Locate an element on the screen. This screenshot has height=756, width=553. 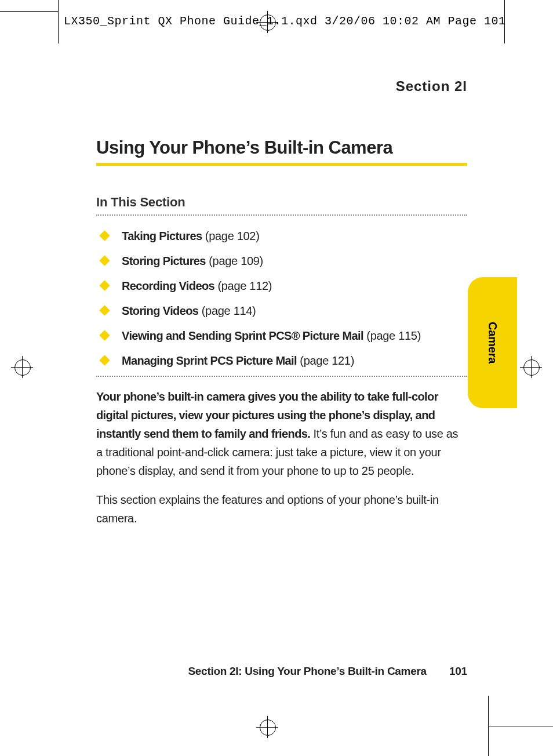
toc-item: Storing Videos (page 114) is located at coordinates (282, 311).